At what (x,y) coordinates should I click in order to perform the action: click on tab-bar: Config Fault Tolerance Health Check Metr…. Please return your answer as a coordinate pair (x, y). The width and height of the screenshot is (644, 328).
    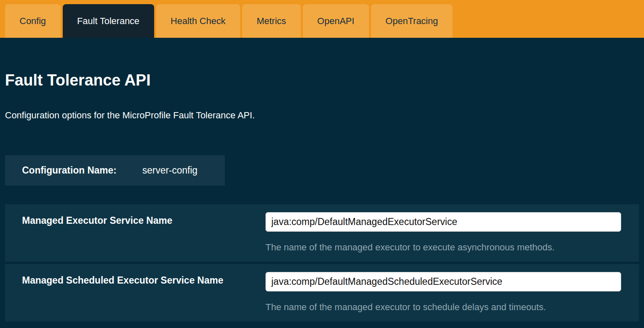
    Looking at the image, I should click on (322, 19).